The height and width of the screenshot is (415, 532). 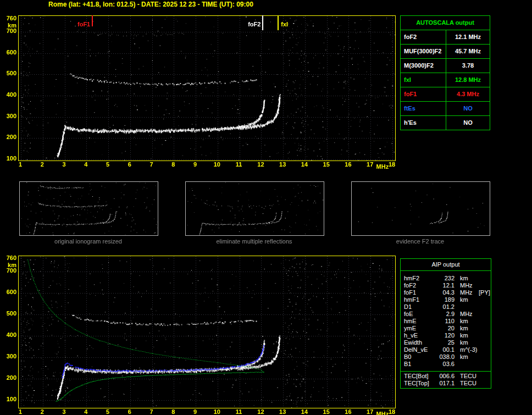 I want to click on aip-table-body: hmF2232kmfoF212.1MHzfoF104.3MHz[PY]hmF11…, so click(x=446, y=321).